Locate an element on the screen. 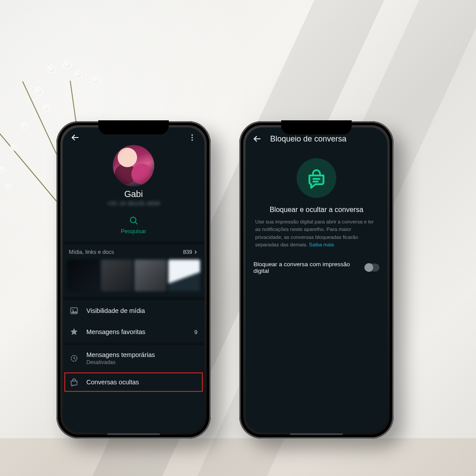 The height and width of the screenshot is (476, 476). chevron-right-icon is located at coordinates (196, 252).